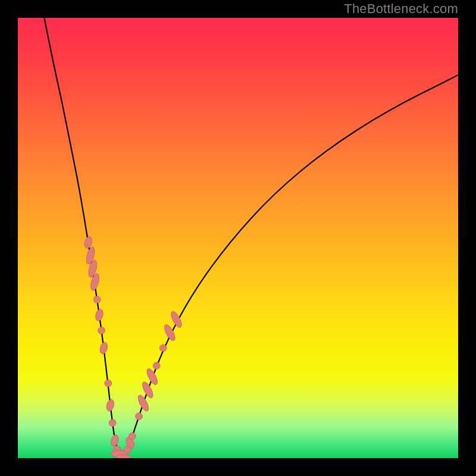  Describe the element at coordinates (133, 347) in the screenshot. I see `marker-layer` at that location.